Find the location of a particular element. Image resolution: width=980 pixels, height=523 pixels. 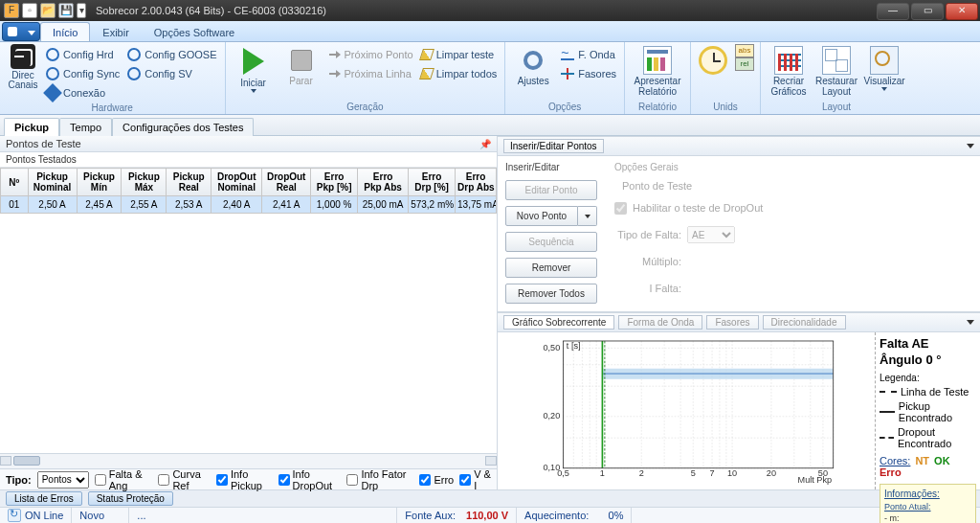

col-header: DropOutNominal is located at coordinates (237, 182).